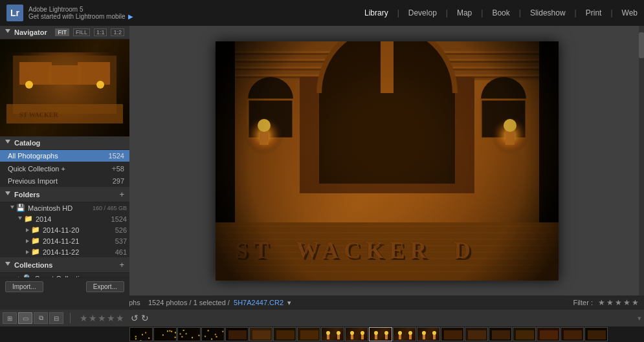 The height and width of the screenshot is (342, 644). What do you see at coordinates (28, 219) in the screenshot?
I see `folder-2014-icon: 📁` at bounding box center [28, 219].